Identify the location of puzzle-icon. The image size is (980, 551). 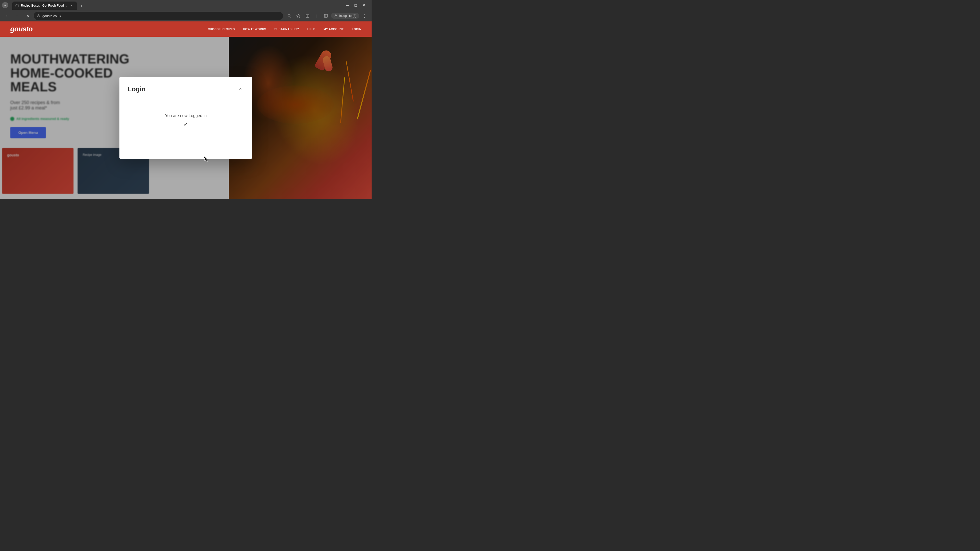
(307, 16).